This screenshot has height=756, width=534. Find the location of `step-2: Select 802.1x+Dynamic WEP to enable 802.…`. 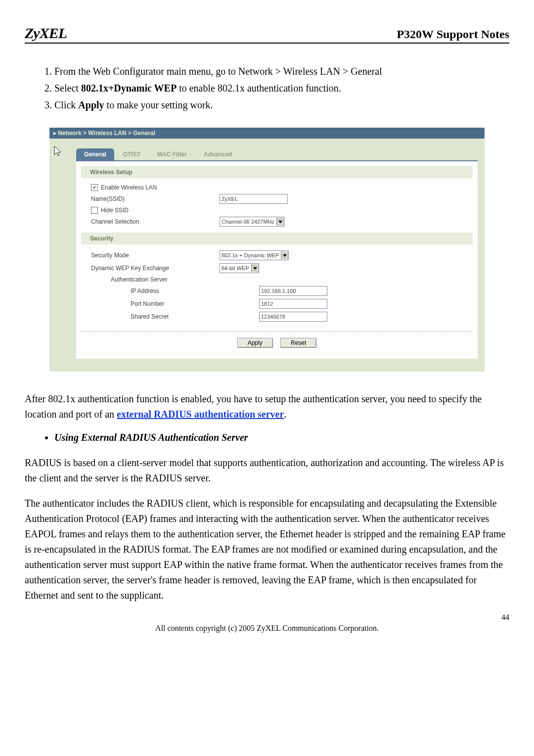

step-2: Select 802.1x+Dynamic WEP to enable 802.… is located at coordinates (282, 88).